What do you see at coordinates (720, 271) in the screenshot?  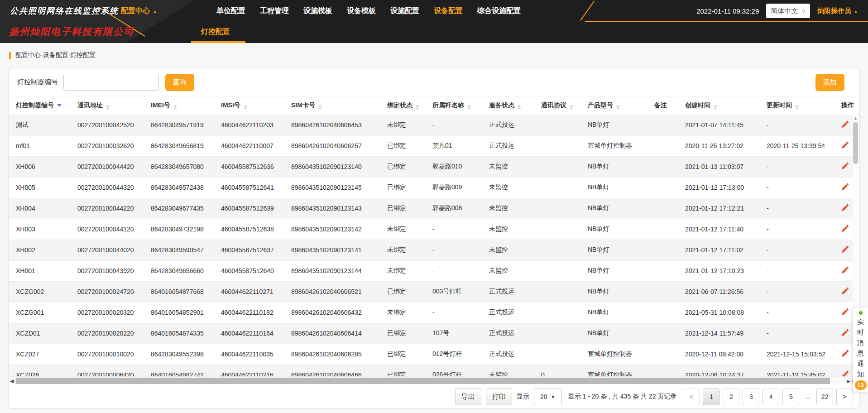 I see `table-cell: 2021-01-12 17:10:23` at bounding box center [720, 271].